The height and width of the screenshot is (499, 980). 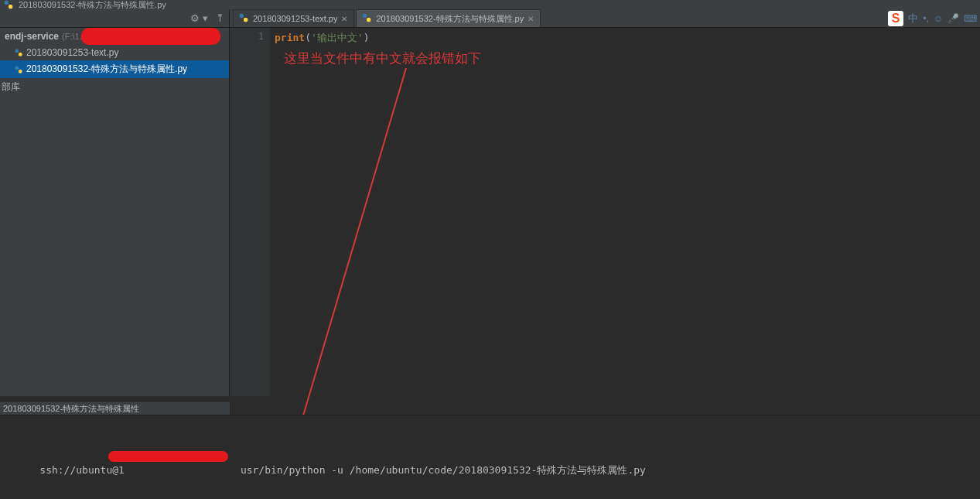 What do you see at coordinates (73, 53) in the screenshot?
I see `tree-item-label: 201803091253-text.py` at bounding box center [73, 53].